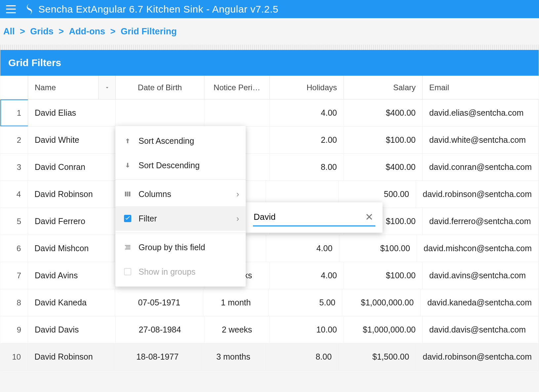 The image size is (539, 392). Describe the element at coordinates (172, 247) in the screenshot. I see `menu-label: Group by this field` at that location.